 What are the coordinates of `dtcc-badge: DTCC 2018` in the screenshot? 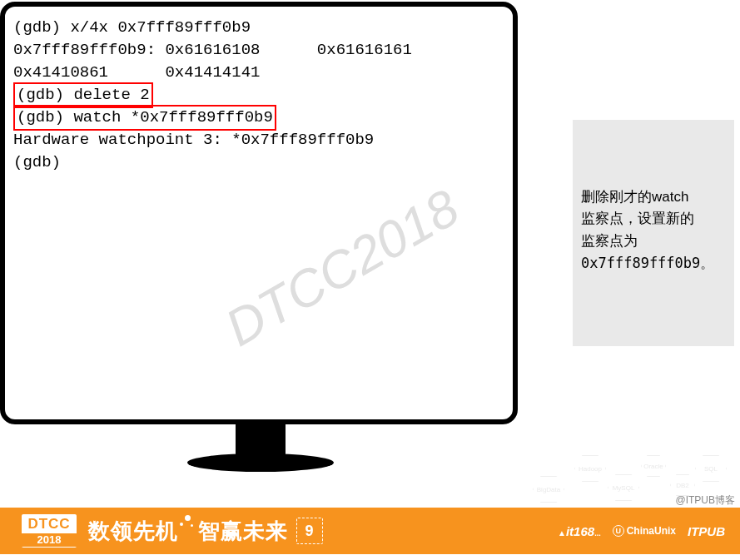 It's located at (49, 531).